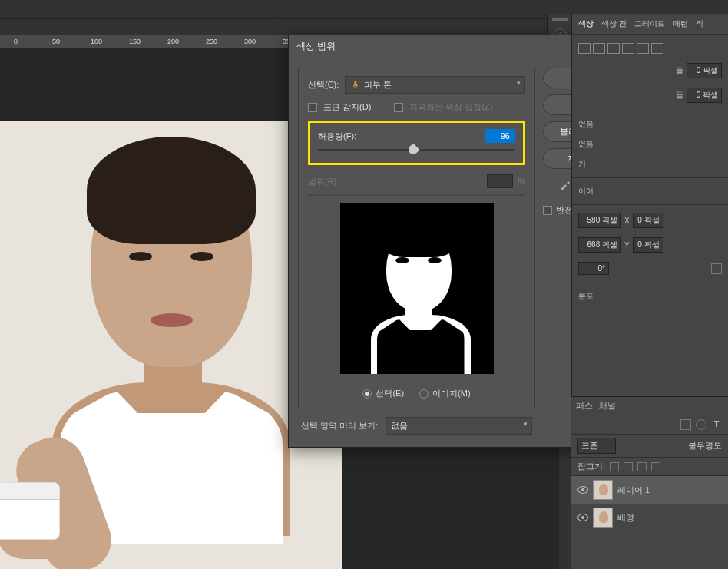 The height and width of the screenshot is (569, 728). Describe the element at coordinates (171, 260) in the screenshot. I see `person-figure` at that location.